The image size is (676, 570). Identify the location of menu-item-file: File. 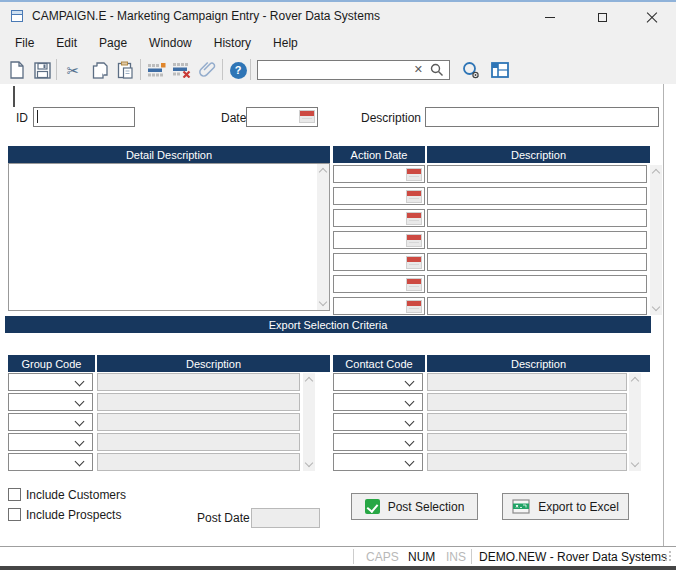
(24, 43).